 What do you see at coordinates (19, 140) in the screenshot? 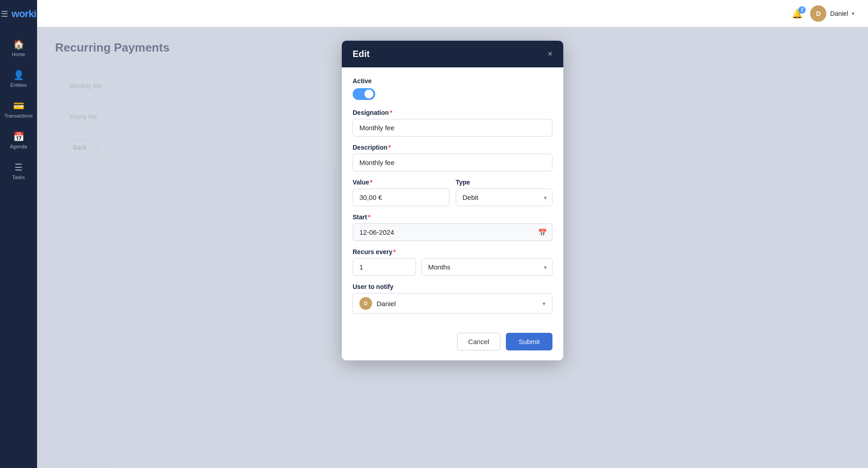
I see `sidebar-item-agenda: 📅 Agenda` at bounding box center [19, 140].